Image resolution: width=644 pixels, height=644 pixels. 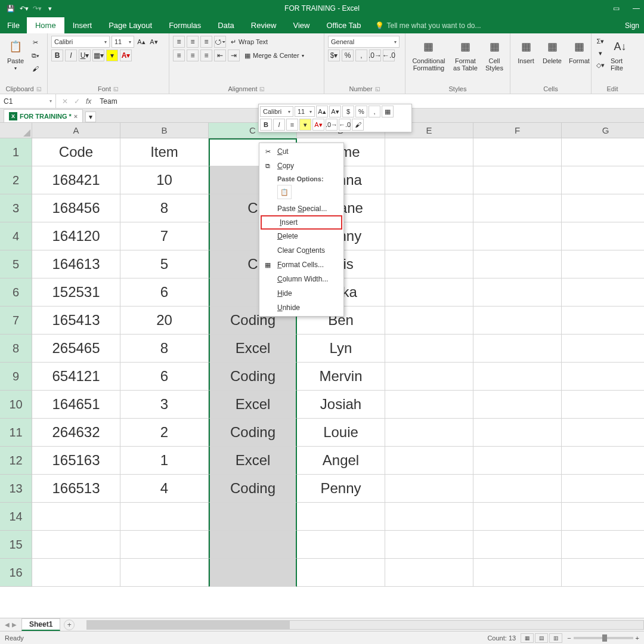 I want to click on cell-F4, so click(x=518, y=236).